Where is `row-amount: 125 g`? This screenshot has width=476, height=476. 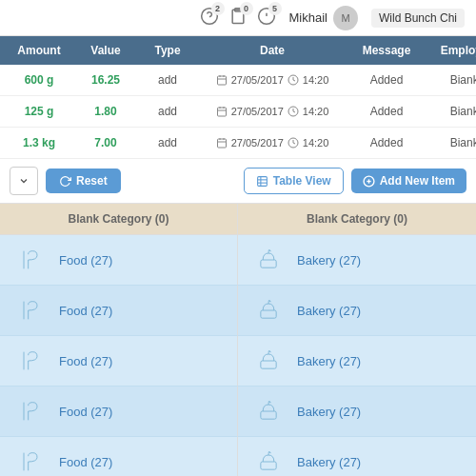
row-amount: 125 g is located at coordinates (39, 111).